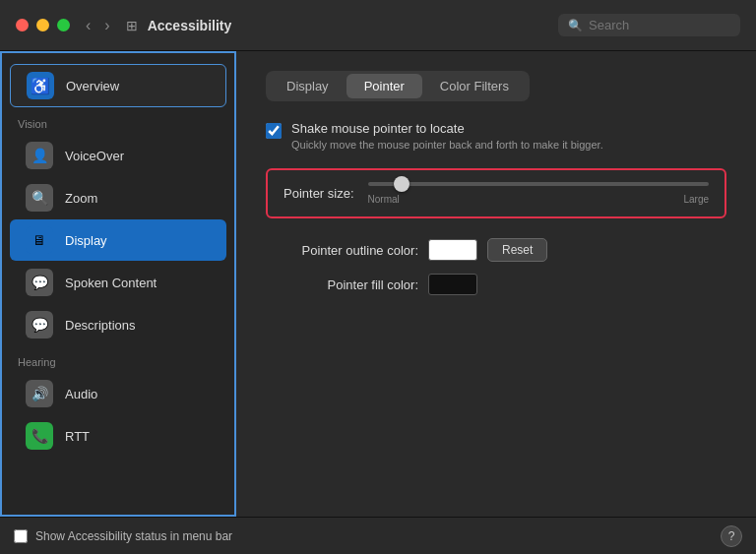 The image size is (756, 554). Describe the element at coordinates (81, 394) in the screenshot. I see `audio-label: Audio` at that location.